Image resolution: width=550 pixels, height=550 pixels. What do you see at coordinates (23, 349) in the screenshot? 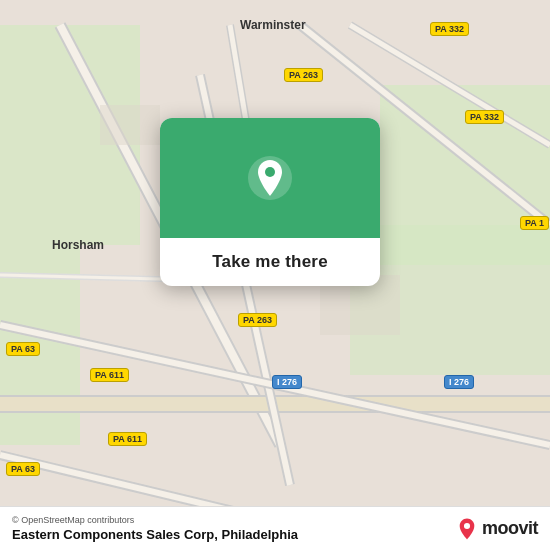
I see `road-label-pa63-left: PA 63` at bounding box center [23, 349].